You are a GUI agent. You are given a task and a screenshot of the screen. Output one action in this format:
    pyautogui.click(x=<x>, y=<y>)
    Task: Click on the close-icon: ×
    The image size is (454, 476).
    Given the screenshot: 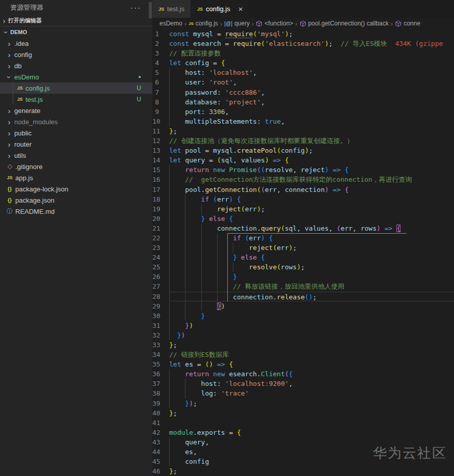 What is the action you would take?
    pyautogui.click(x=241, y=9)
    